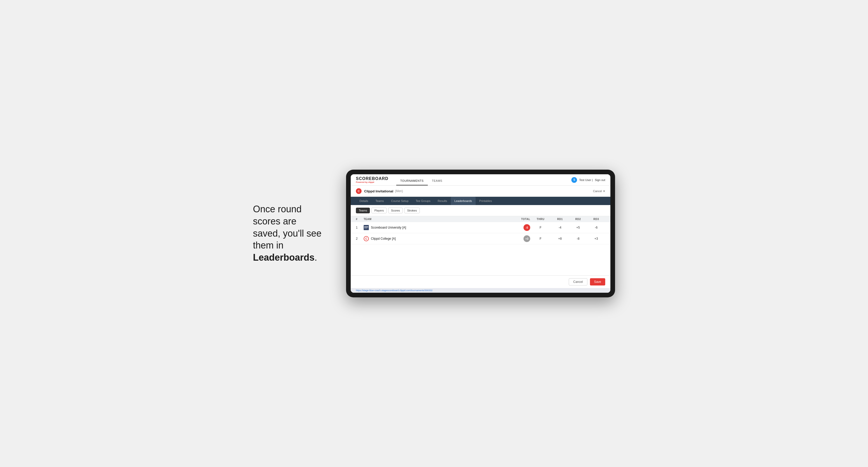 The height and width of the screenshot is (467, 868). What do you see at coordinates (399, 191) in the screenshot?
I see `tournament-gender: (Men)` at bounding box center [399, 191].